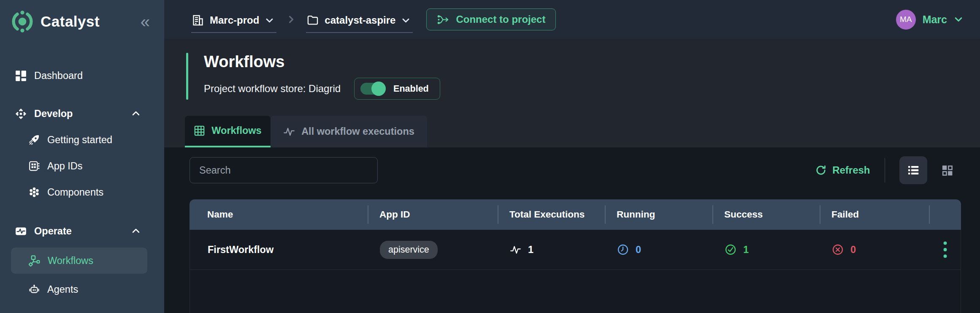 The height and width of the screenshot is (313, 980). What do you see at coordinates (53, 231) in the screenshot?
I see `sidebar-section-label: Operate` at bounding box center [53, 231].